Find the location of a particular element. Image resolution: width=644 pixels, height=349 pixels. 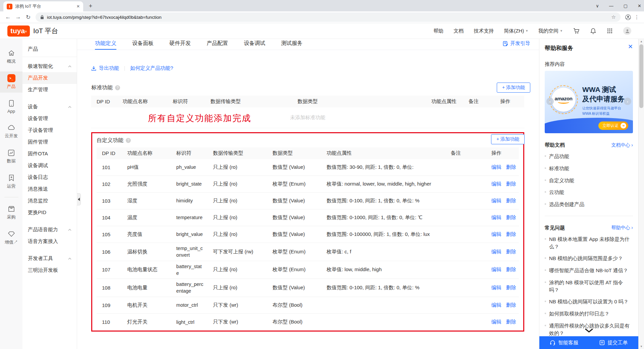

tab-product-config: 产品配置 is located at coordinates (217, 44).